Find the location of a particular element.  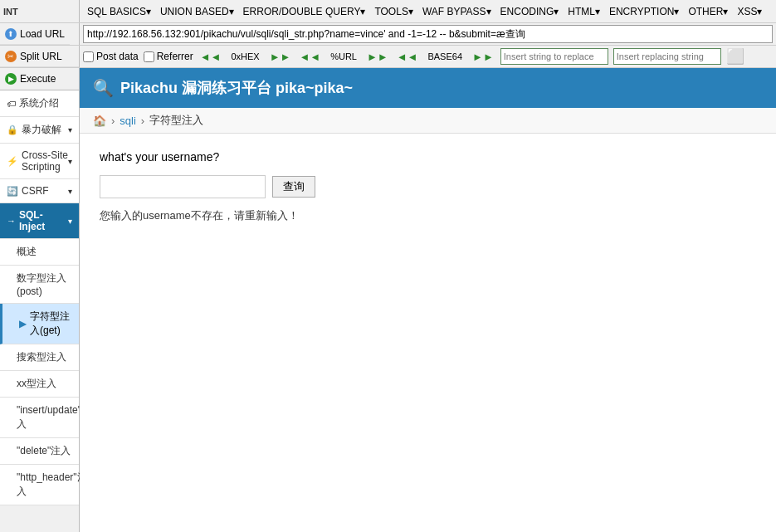

nav-item-bruteforce: 🔒 暴力破解 ▾ is located at coordinates (40, 130).